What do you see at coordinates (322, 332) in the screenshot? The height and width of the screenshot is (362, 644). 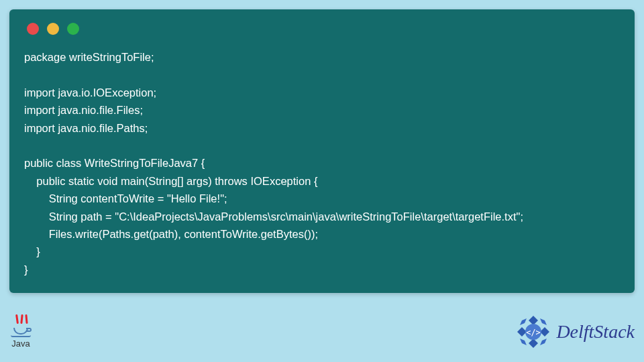 I see `footer: Java </> DelftStack` at bounding box center [322, 332].